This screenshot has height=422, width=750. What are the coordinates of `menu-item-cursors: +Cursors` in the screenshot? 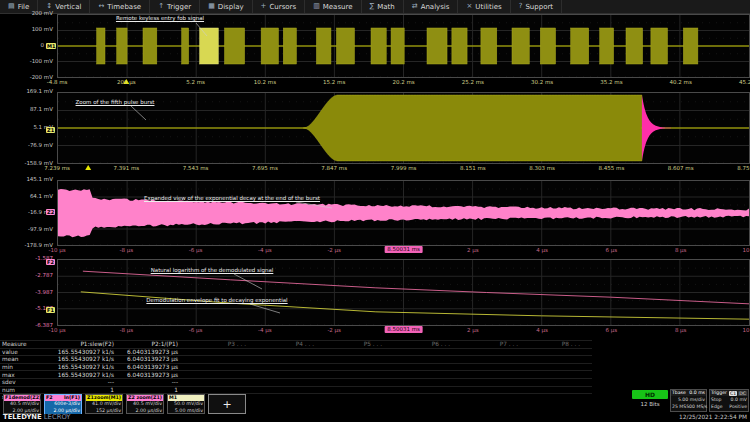 It's located at (280, 6).